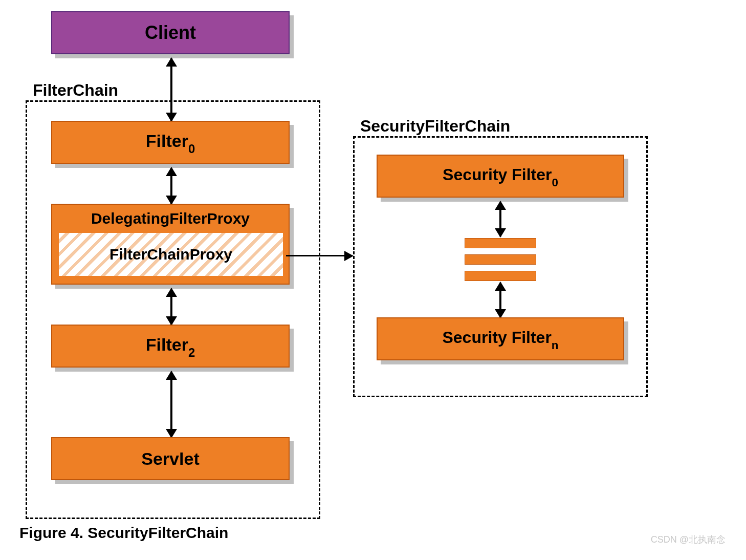  Describe the element at coordinates (319, 256) in the screenshot. I see `arrow-proxy-to-security` at that location.